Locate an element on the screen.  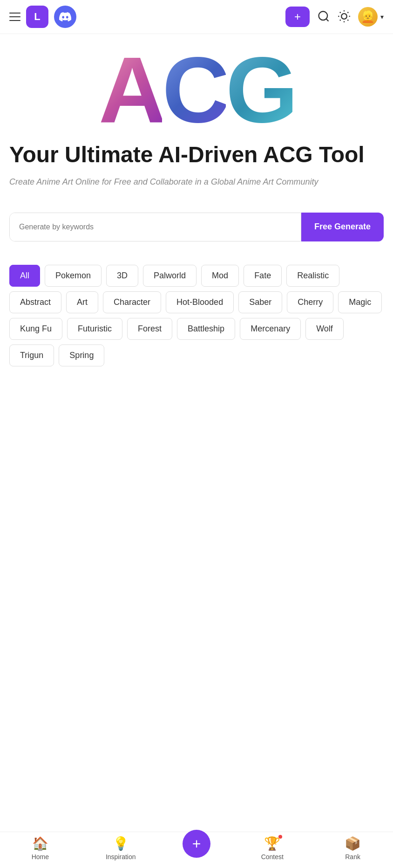
tag-all: All is located at coordinates (25, 276).